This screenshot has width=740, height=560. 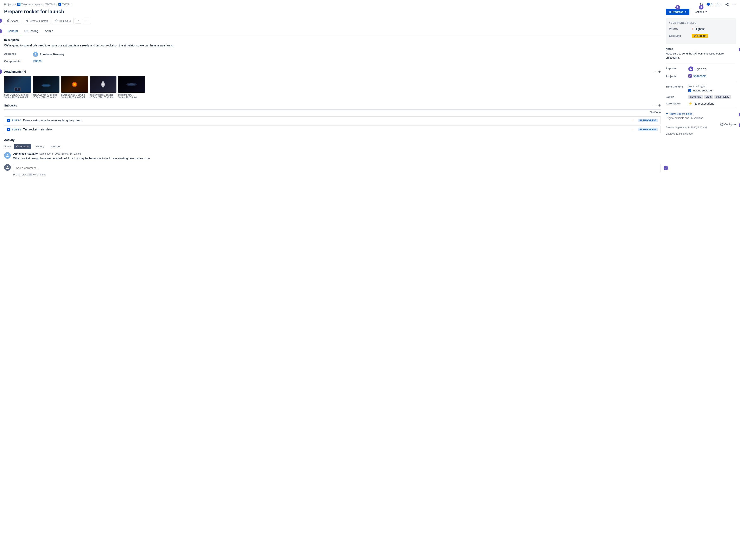 I want to click on attachment-name-1: nasa-Q1p7bh3... ash.jpg, so click(x=46, y=95).